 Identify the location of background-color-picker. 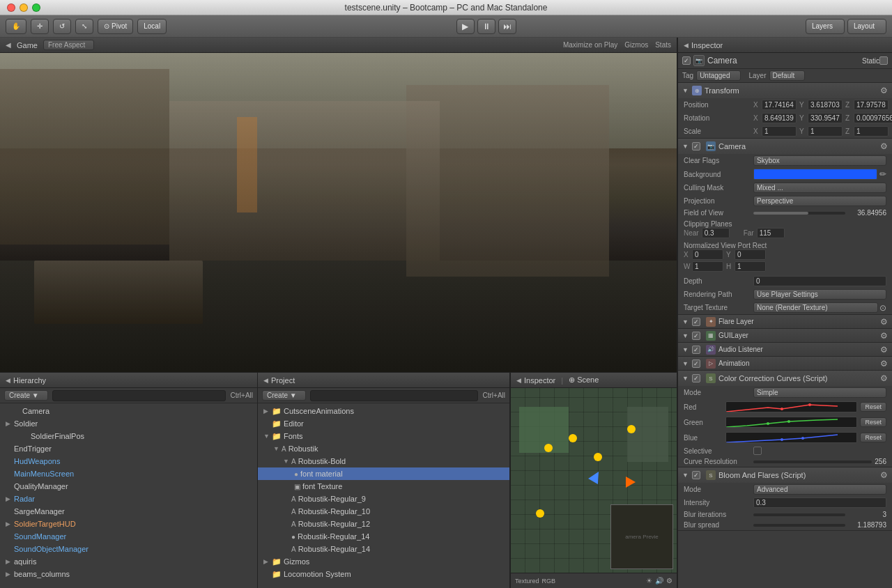
(815, 174).